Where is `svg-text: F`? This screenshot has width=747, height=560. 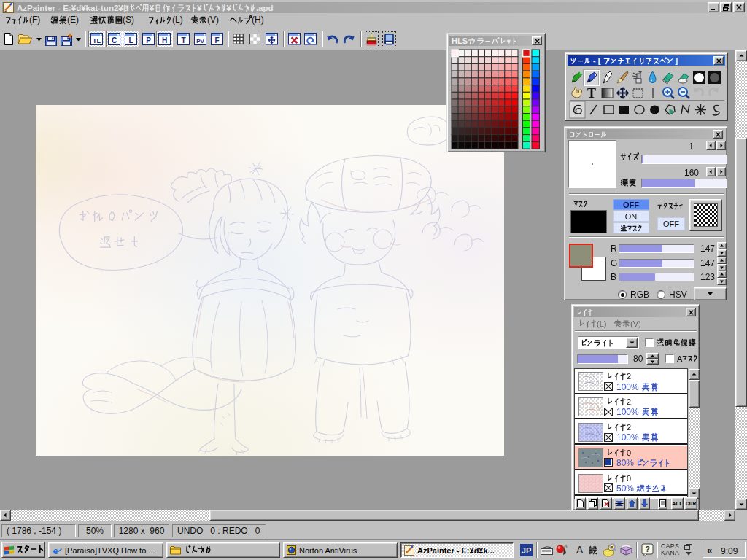
svg-text: F is located at coordinates (217, 41).